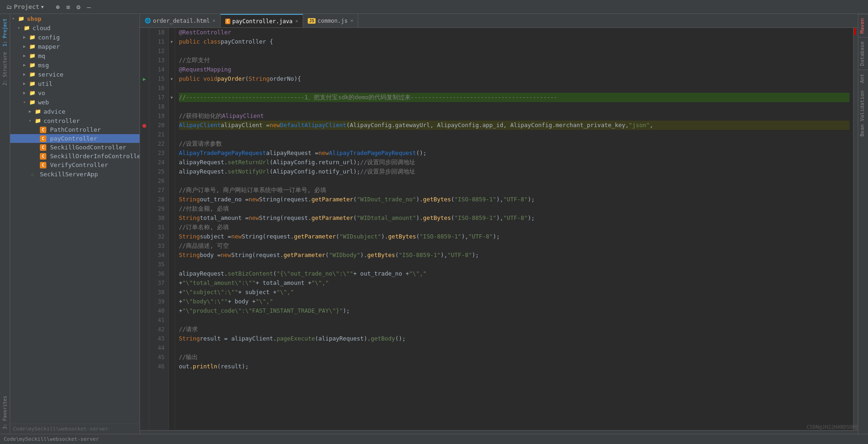 Image resolution: width=868 pixels, height=444 pixels. I want to click on bean-validation-panel-tab: Bean Validation, so click(863, 113).